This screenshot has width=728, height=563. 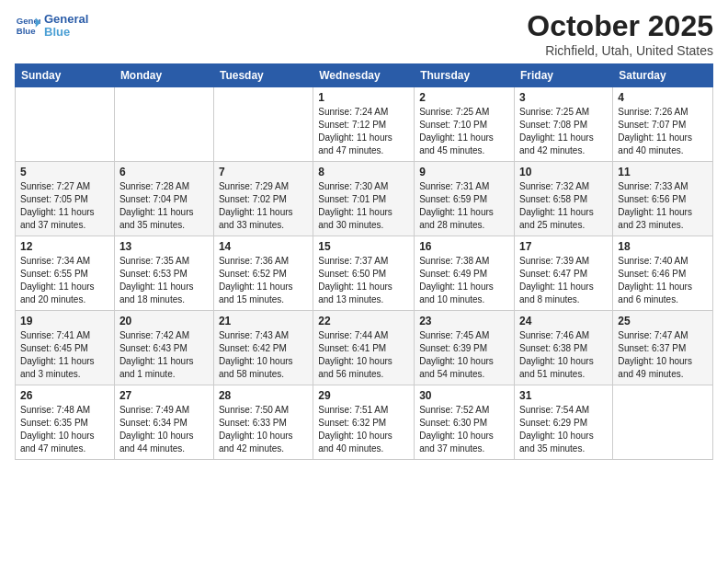 I want to click on month-title: October 2025, so click(x=620, y=26).